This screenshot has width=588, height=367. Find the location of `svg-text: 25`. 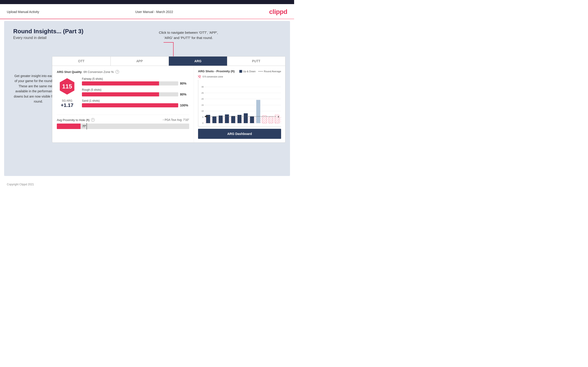

svg-text: 25 is located at coordinates (203, 93).